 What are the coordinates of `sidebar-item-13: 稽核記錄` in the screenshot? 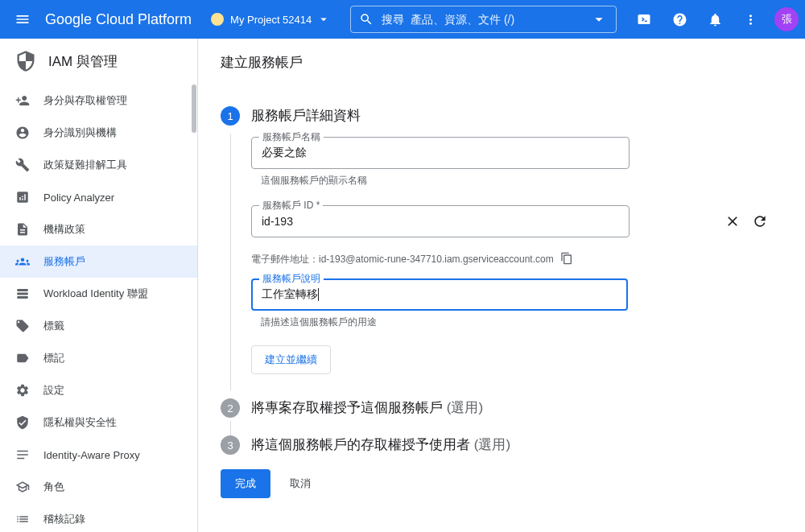 It's located at (98, 518).